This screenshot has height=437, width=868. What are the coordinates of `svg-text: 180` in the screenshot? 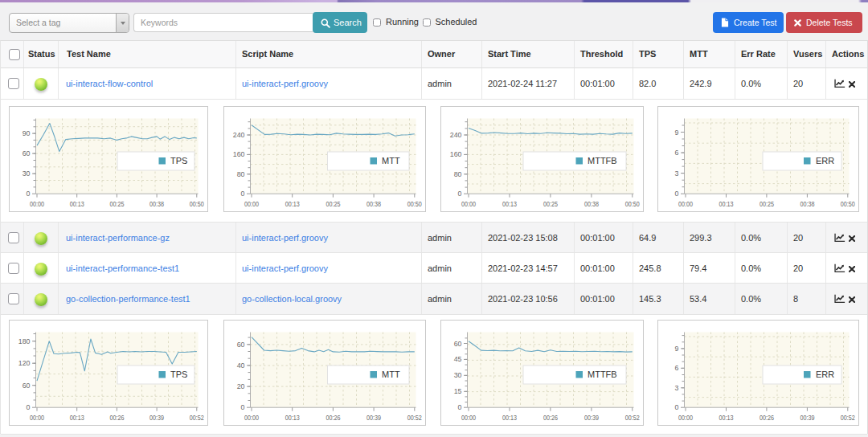 It's located at (24, 341).